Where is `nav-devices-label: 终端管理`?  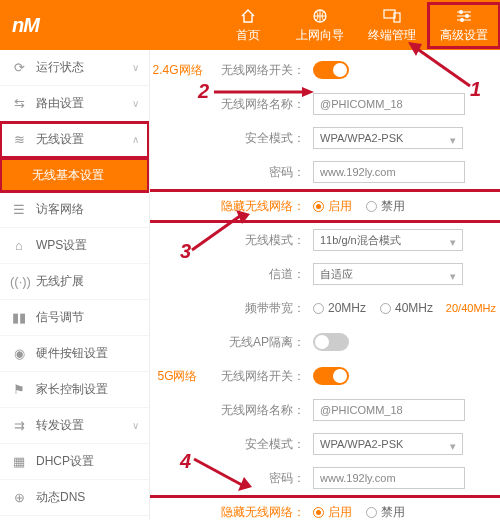
nav-devices-label: 终端管理 is located at coordinates (392, 36).